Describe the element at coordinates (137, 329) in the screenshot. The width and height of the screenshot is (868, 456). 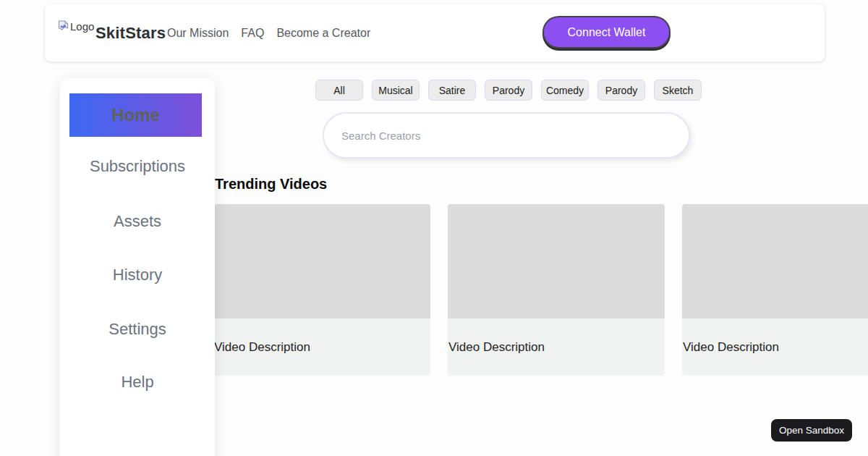
I see `sidebar-item-settings: Settings` at that location.